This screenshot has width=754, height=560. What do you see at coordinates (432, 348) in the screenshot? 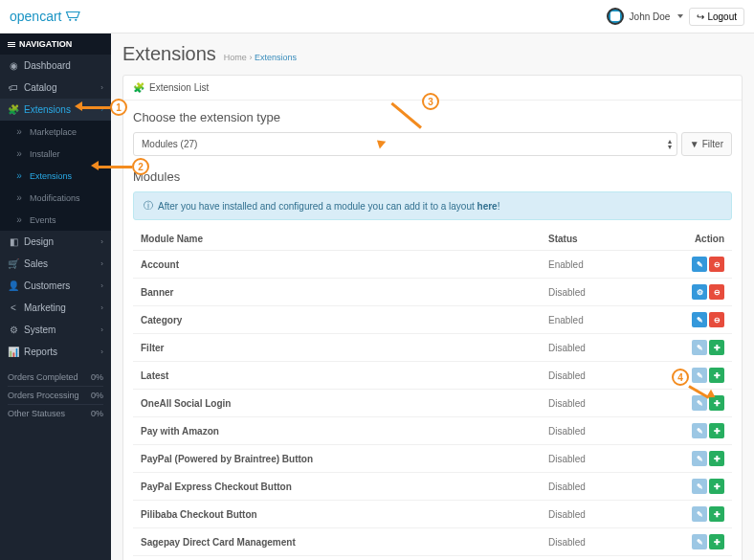
I see `table-row: FilterDisabled✎✚` at bounding box center [432, 348].